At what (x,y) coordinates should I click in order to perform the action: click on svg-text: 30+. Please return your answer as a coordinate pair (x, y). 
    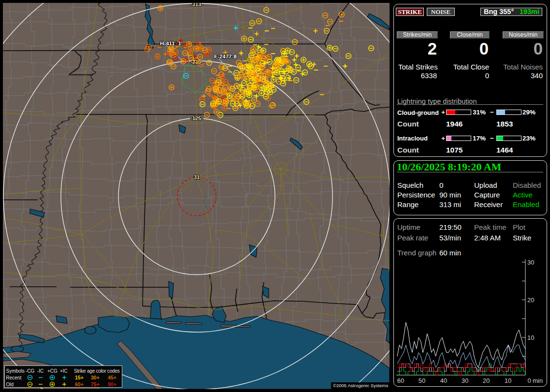
    Looking at the image, I should click on (95, 378).